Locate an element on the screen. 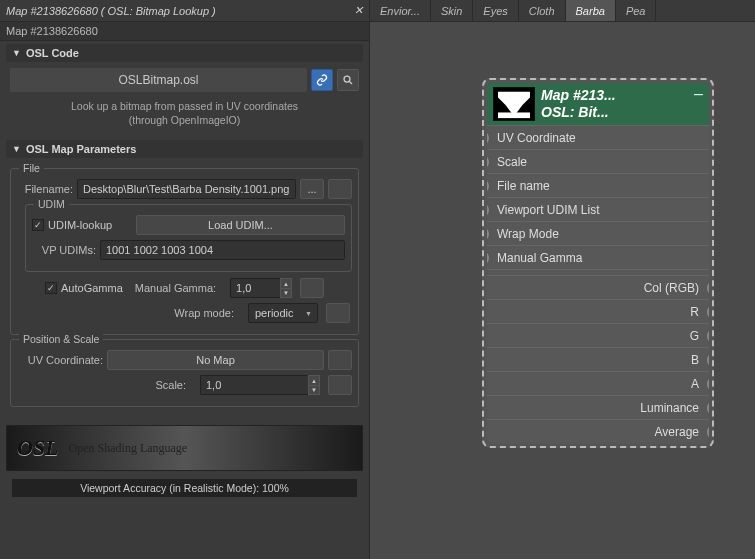 This screenshot has height=559, width=755. filename-label: Filename: is located at coordinates (45, 189).